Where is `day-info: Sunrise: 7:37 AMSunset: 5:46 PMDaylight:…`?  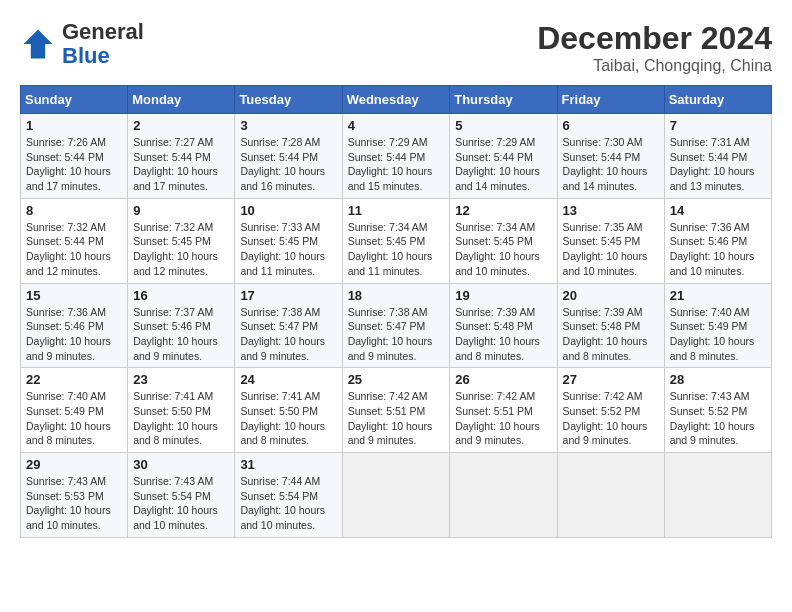 day-info: Sunrise: 7:37 AMSunset: 5:46 PMDaylight:… is located at coordinates (181, 334).